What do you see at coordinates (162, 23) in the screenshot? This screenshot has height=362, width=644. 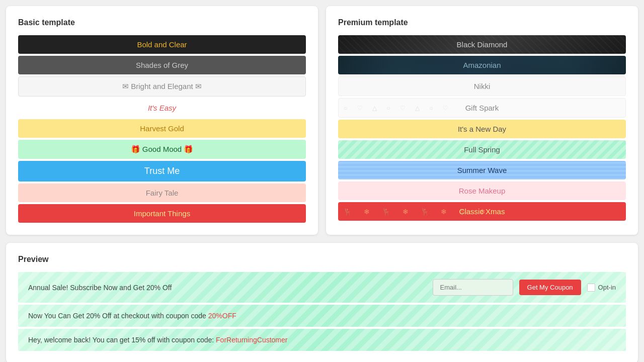 I see `basic-template-title: Basic template` at bounding box center [162, 23].